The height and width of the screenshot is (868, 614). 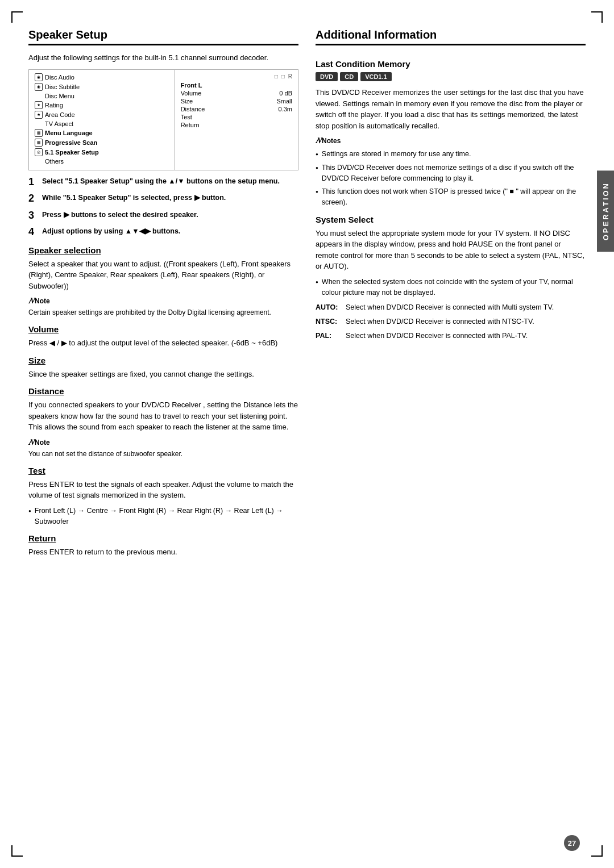 What do you see at coordinates (450, 178) in the screenshot?
I see `notes-list: Settings are stored in memory for use an…` at bounding box center [450, 178].